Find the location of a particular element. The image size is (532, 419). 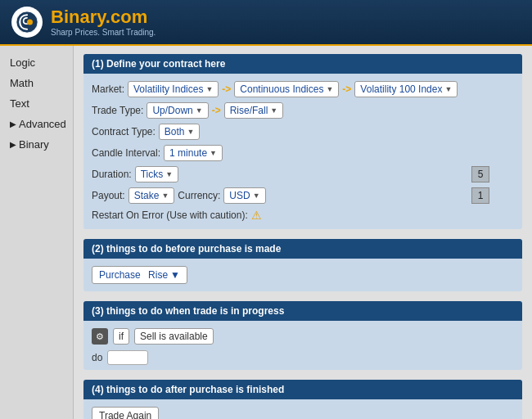

market-dropdown: Volatility Indices ▼ is located at coordinates (174, 89).